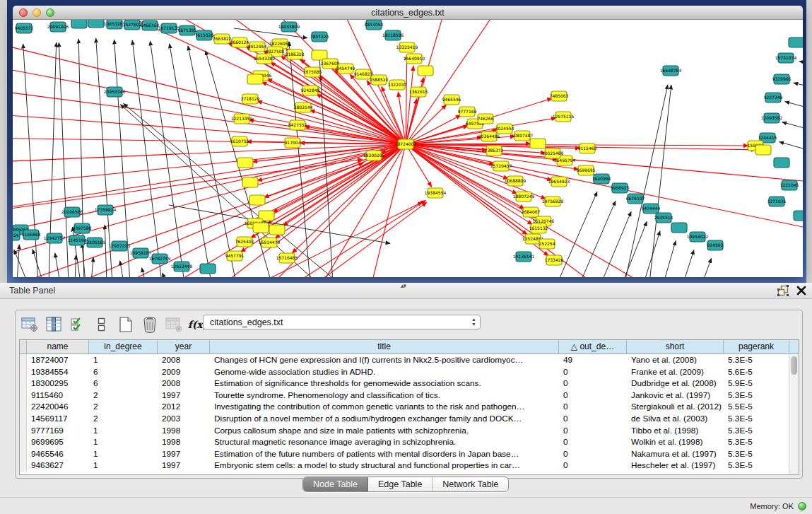 This screenshot has height=514, width=812. What do you see at coordinates (58, 361) in the screenshot?
I see `table-cell: 18724007` at bounding box center [58, 361].